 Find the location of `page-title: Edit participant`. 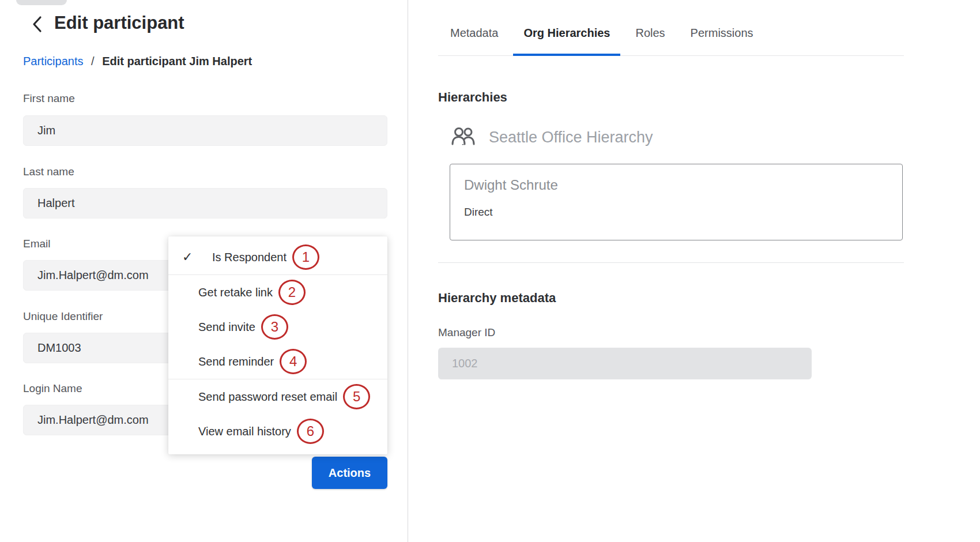

page-title: Edit participant is located at coordinates (119, 23).